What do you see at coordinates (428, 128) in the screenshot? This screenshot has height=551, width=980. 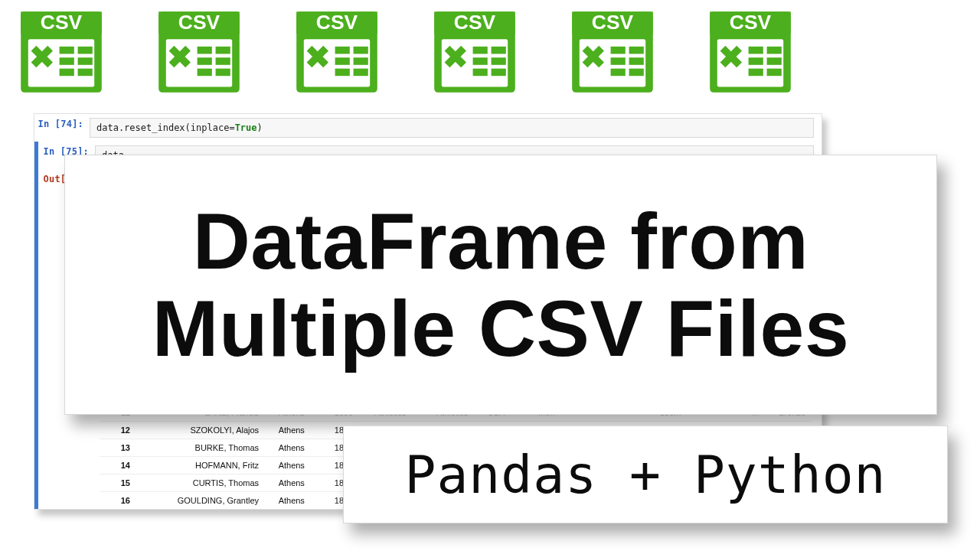 I see `code-cell-74: In [74]: data.reset_index(inplace=True)` at bounding box center [428, 128].